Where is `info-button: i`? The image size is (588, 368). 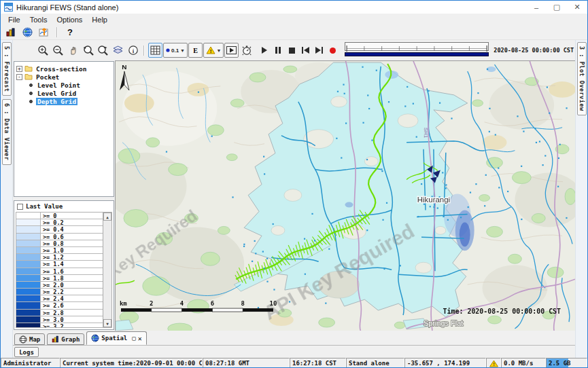 info-button: i is located at coordinates (133, 50).